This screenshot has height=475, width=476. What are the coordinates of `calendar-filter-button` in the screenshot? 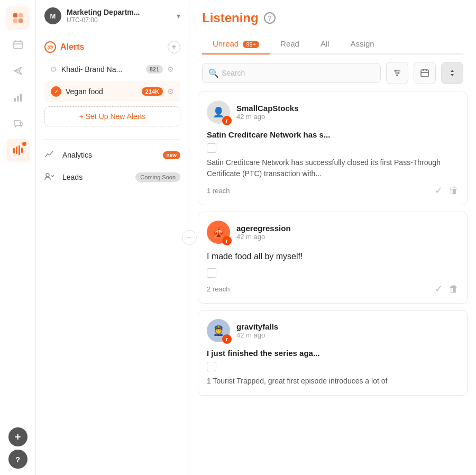 It's located at (425, 73).